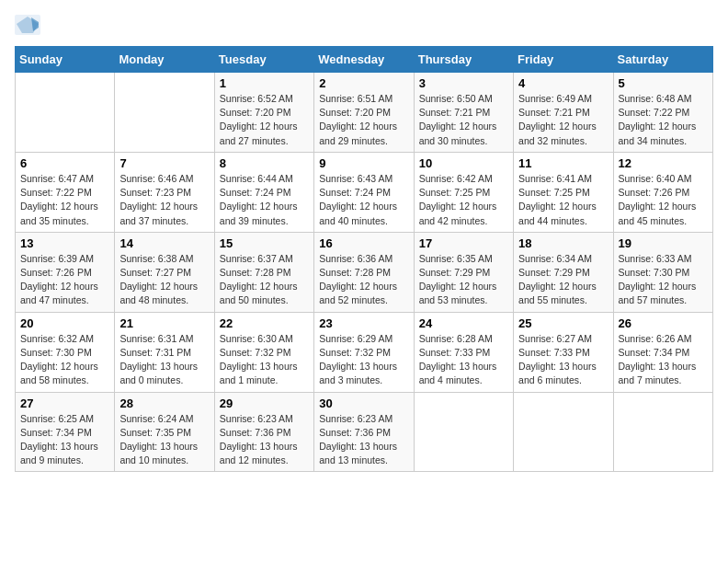 The width and height of the screenshot is (728, 563). What do you see at coordinates (463, 83) in the screenshot?
I see `day-number: 3` at bounding box center [463, 83].